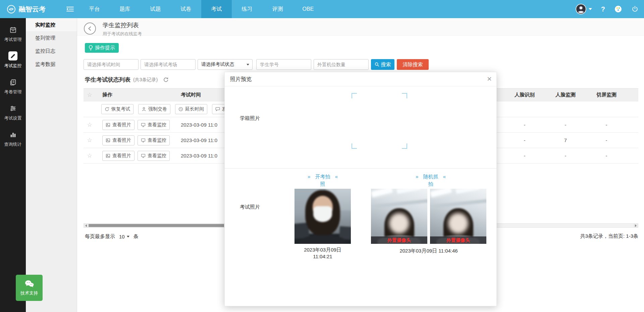  What do you see at coordinates (458, 240) in the screenshot?
I see `external-camera-caption: 外置摄像头` at bounding box center [458, 240].